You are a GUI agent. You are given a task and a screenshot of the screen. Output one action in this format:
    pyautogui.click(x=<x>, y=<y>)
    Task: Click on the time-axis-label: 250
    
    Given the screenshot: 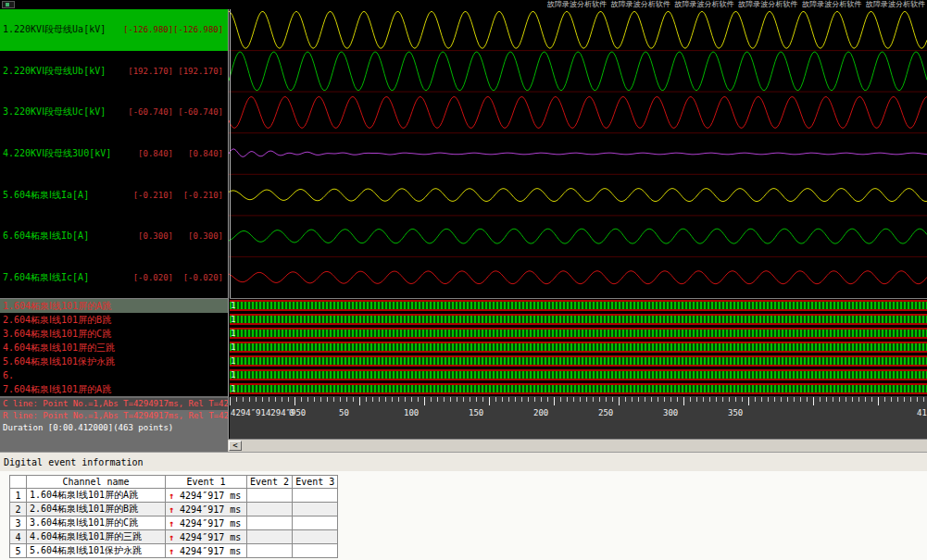 What is the action you would take?
    pyautogui.click(x=606, y=413)
    